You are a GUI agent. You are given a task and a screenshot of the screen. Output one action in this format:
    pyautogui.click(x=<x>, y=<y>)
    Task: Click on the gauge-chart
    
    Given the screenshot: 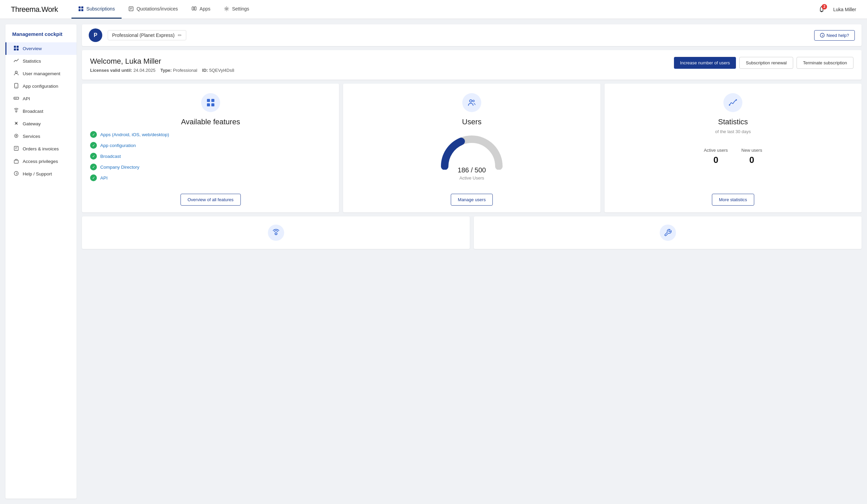 What is the action you would take?
    pyautogui.click(x=472, y=151)
    